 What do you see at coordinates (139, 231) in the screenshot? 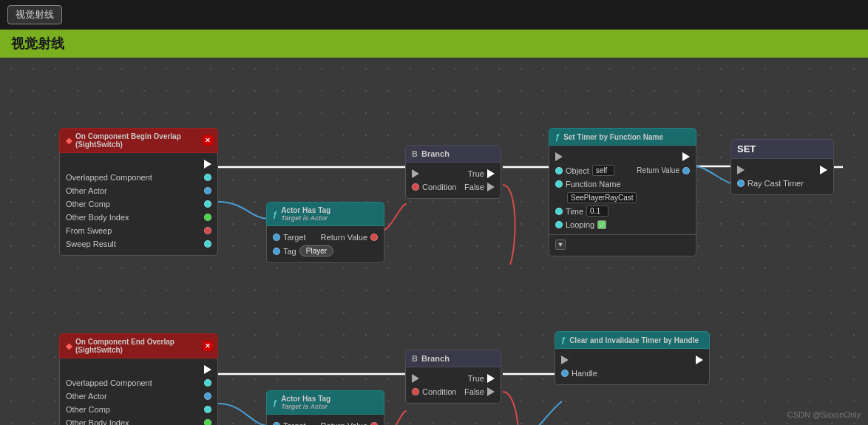
I see `from-sweep-row: From Sweep` at bounding box center [139, 231].